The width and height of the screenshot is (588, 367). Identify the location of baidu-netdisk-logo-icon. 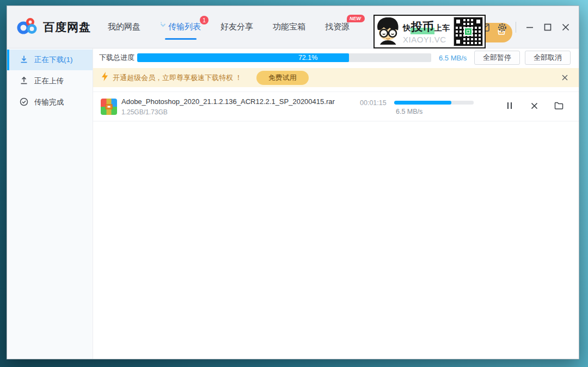
(27, 27).